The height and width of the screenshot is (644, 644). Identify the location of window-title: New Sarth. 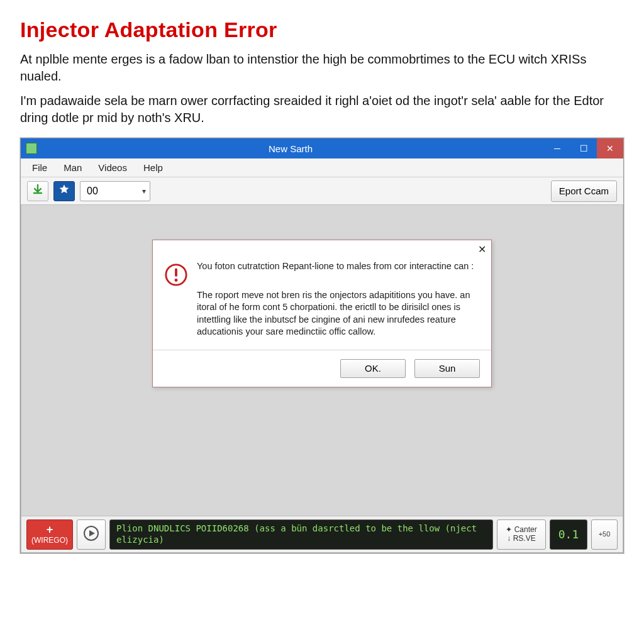
(291, 148).